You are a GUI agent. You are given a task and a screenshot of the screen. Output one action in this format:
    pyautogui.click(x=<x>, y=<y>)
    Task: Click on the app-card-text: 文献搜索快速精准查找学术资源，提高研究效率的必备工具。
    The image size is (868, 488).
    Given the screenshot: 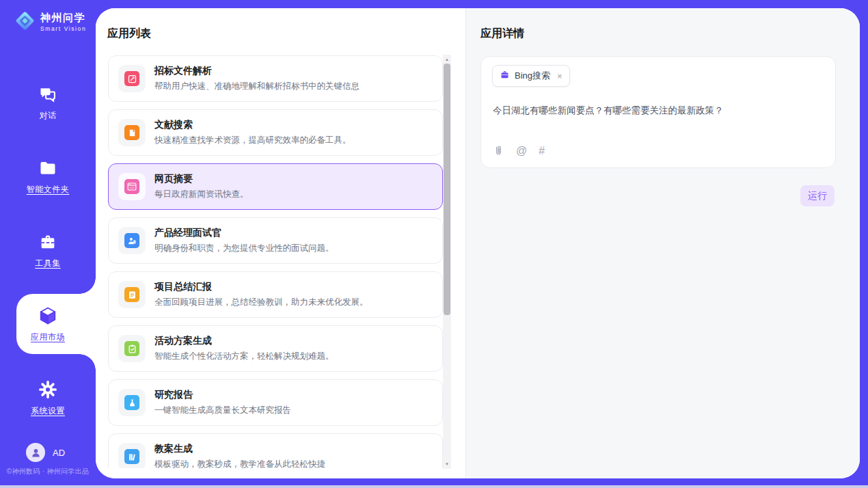 What is the action you would take?
    pyautogui.click(x=253, y=133)
    